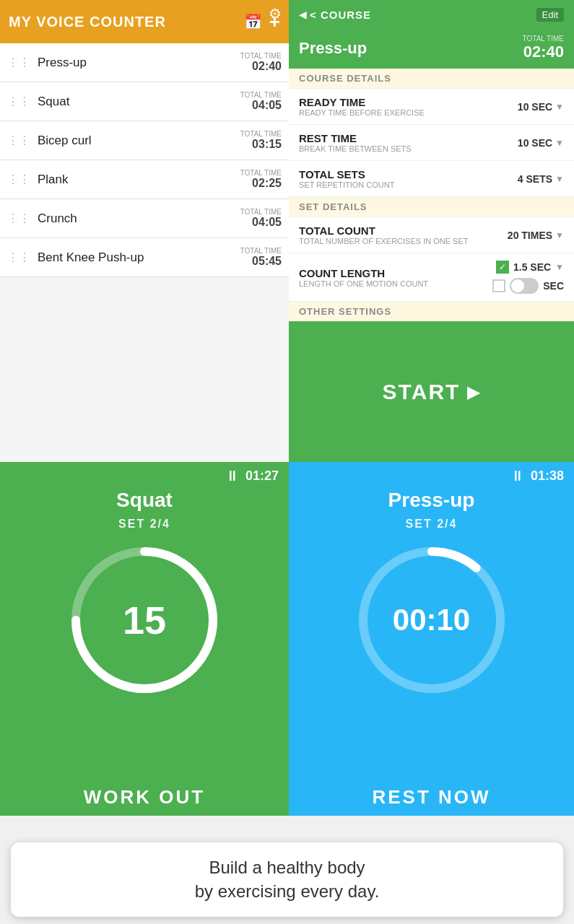 The width and height of the screenshot is (574, 924). Describe the element at coordinates (541, 107) in the screenshot. I see `ready-time-value: 10 SEC ▼` at that location.